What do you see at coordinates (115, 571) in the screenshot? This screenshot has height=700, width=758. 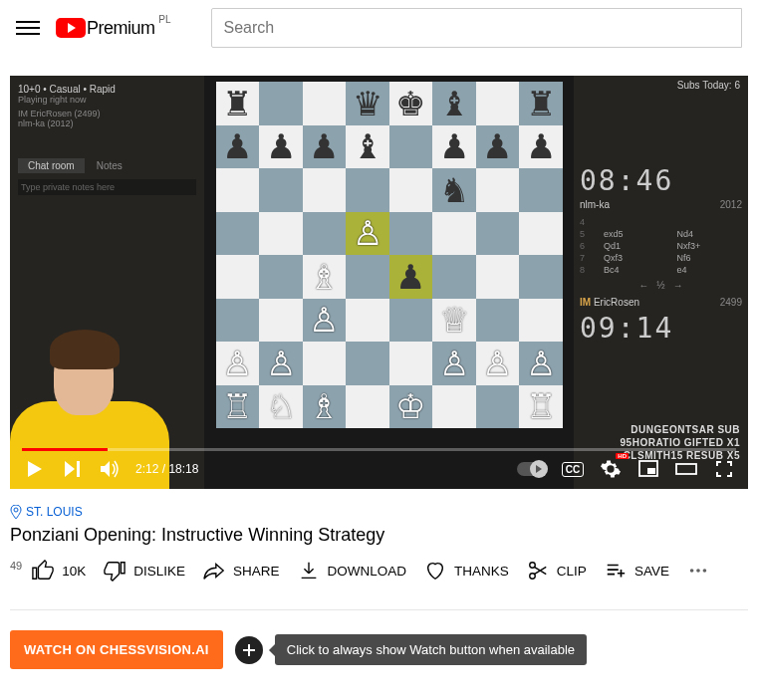 I see `thumbs-down-icon` at bounding box center [115, 571].